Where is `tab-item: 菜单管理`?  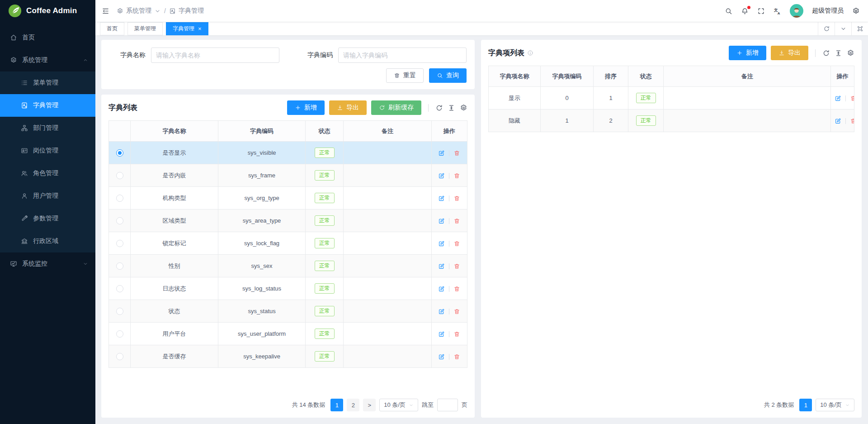
tab-item: 菜单管理 is located at coordinates (145, 29).